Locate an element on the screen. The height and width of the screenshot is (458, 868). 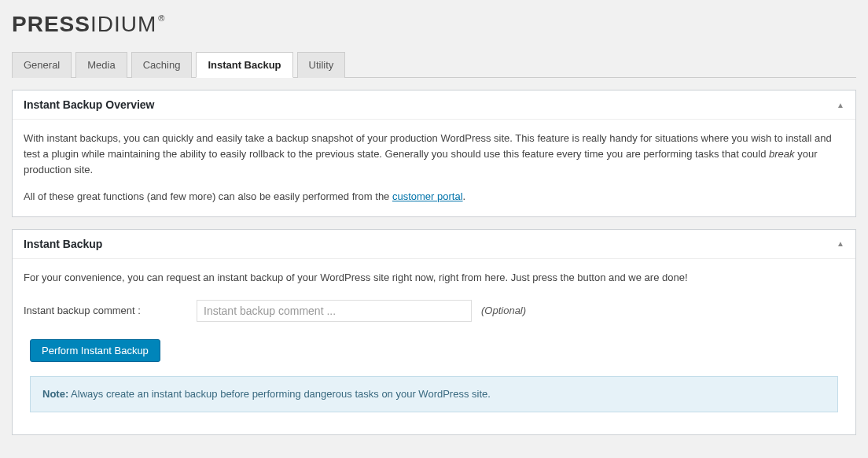
logo-bold: PRESS is located at coordinates (51, 24).